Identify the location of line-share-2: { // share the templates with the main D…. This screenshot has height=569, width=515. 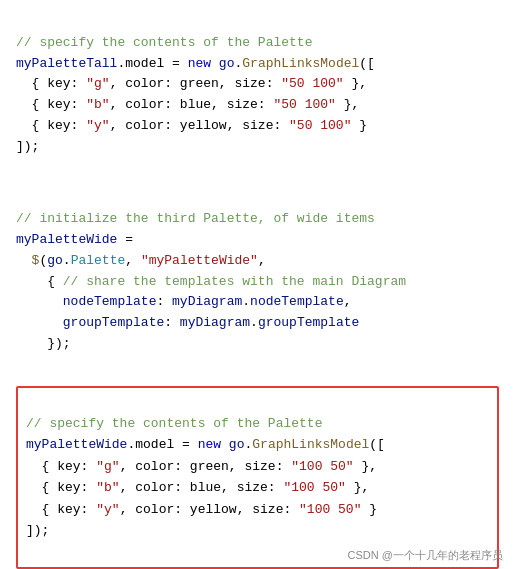
(211, 282).